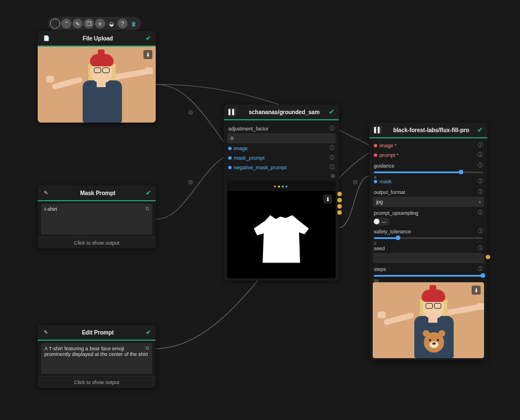 The width and height of the screenshot is (520, 420). Describe the element at coordinates (281, 112) in the screenshot. I see `node-header: ▌▌ schananas/grounded_sam ✔` at that location.